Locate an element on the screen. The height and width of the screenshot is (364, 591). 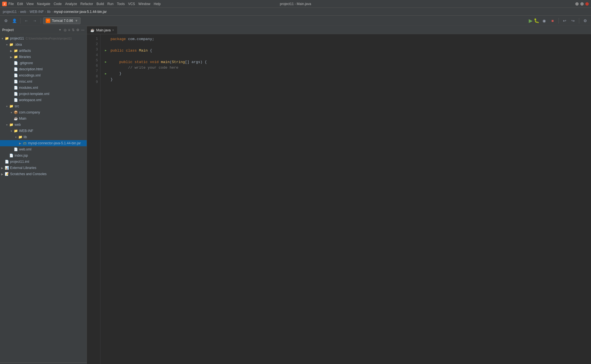
menu-file: File is located at coordinates (11, 4).